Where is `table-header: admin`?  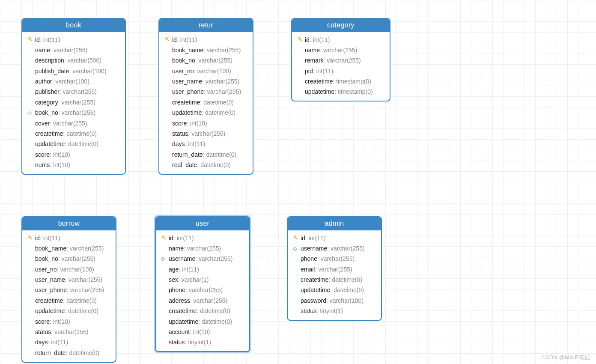 table-header: admin is located at coordinates (334, 224).